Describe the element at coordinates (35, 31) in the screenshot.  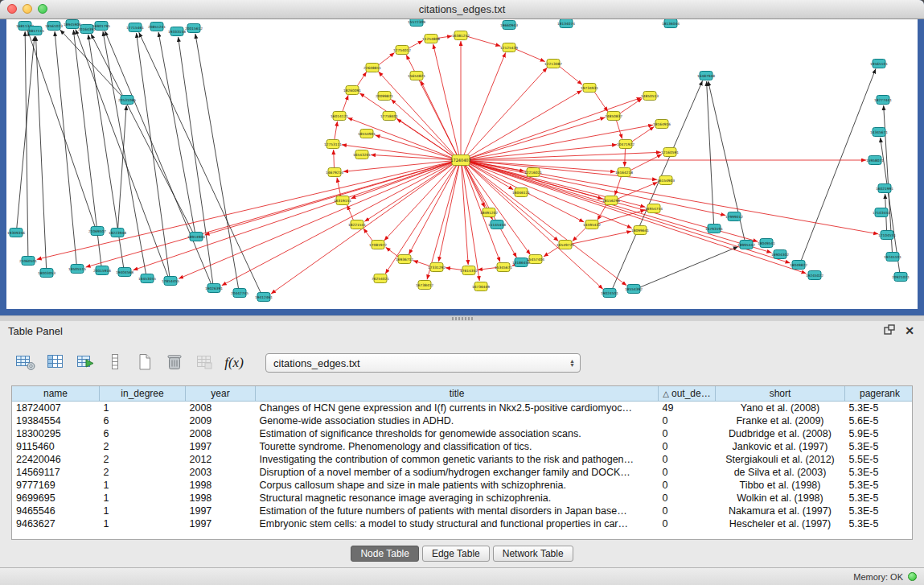
I see `graph-node: 20817115` at that location.